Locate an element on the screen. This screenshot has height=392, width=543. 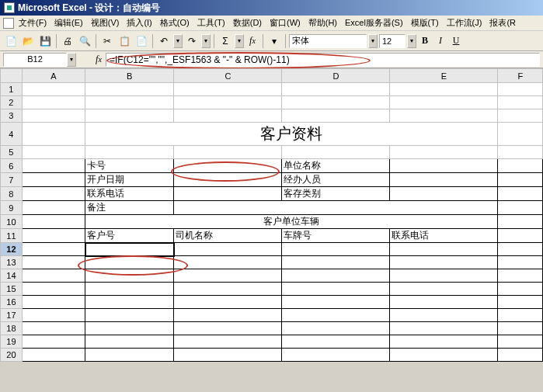
label-remark: 备注 is located at coordinates (130, 208).